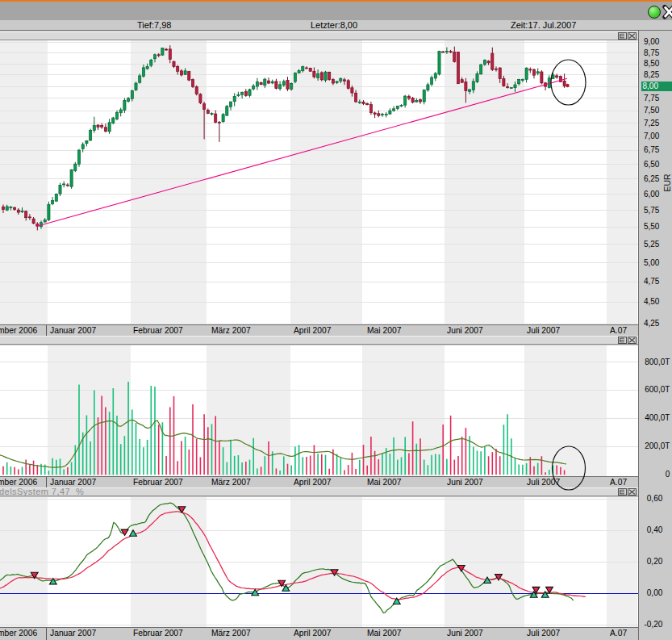  I want to click on info-field-low: Tief:7,98, so click(154, 25).